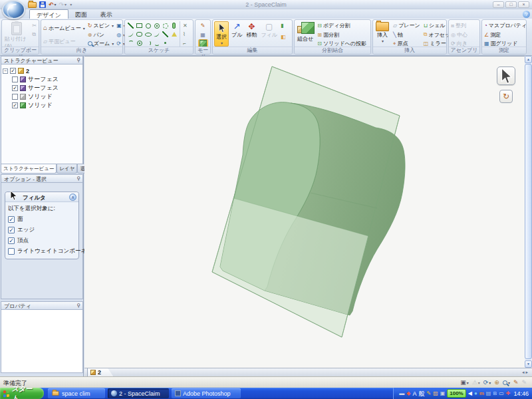 Image resolution: width=532 pixels, height=399 pixels. Describe the element at coordinates (42, 306) in the screenshot. I see `properties-panel-header: プロパティ ⚲` at that location.